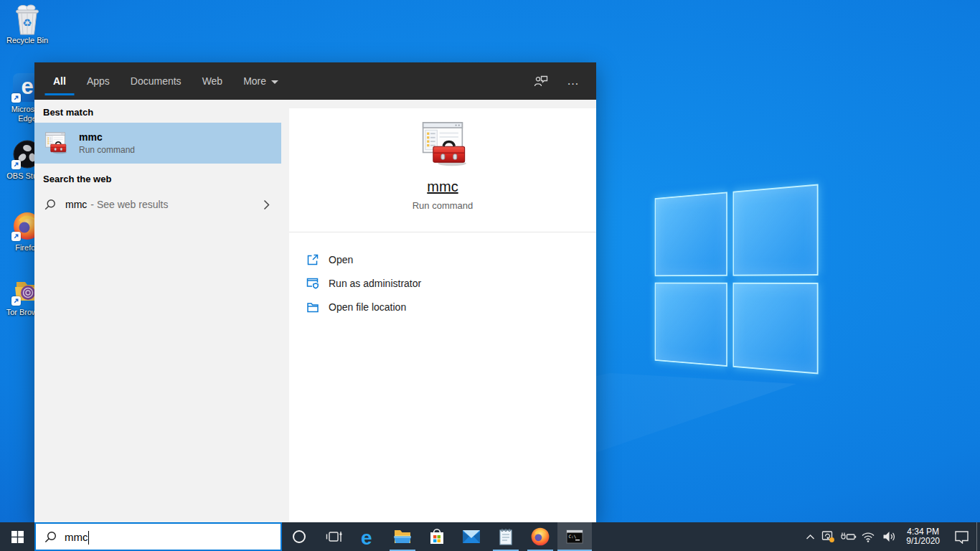  I want to click on system-tray: 4:34 PM 9/1/2020, so click(891, 537).